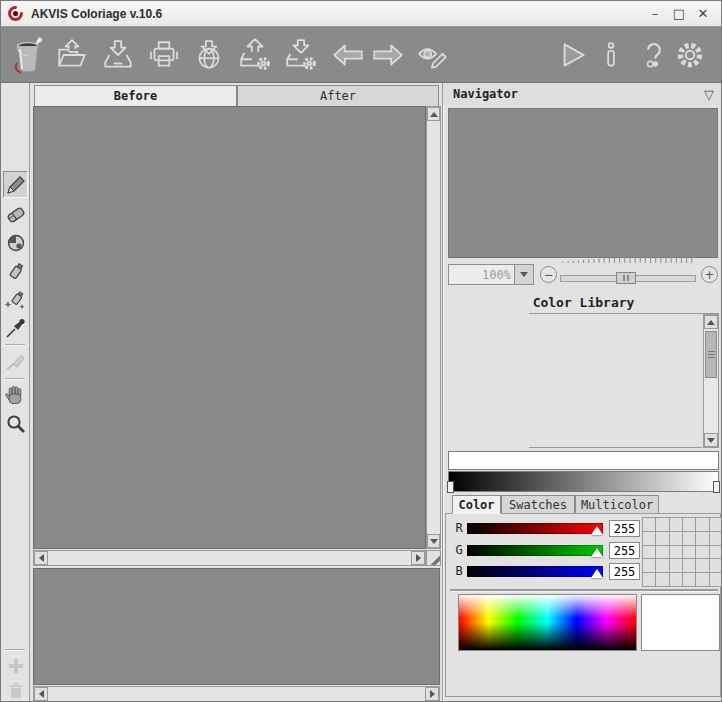  Describe the element at coordinates (624, 528) in the screenshot. I see `red-value-input` at that location.